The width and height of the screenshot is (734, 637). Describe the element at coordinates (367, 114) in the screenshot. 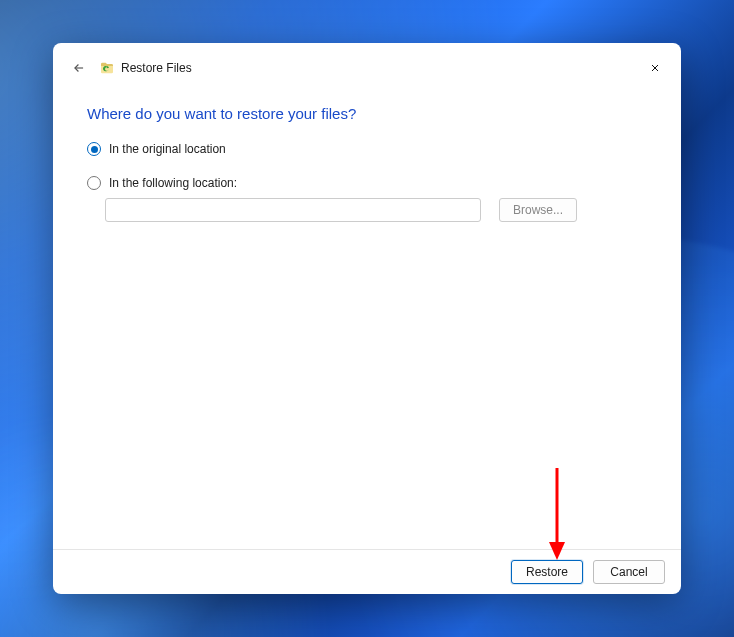

I see `page-heading: Where do you want to restore your files?` at that location.